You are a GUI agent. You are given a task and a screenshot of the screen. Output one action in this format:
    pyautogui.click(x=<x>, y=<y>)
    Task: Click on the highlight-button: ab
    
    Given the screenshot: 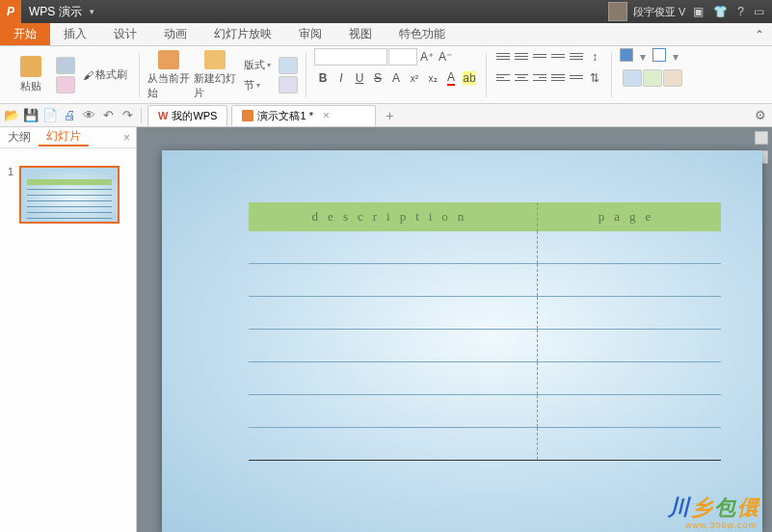 What is the action you would take?
    pyautogui.click(x=469, y=78)
    